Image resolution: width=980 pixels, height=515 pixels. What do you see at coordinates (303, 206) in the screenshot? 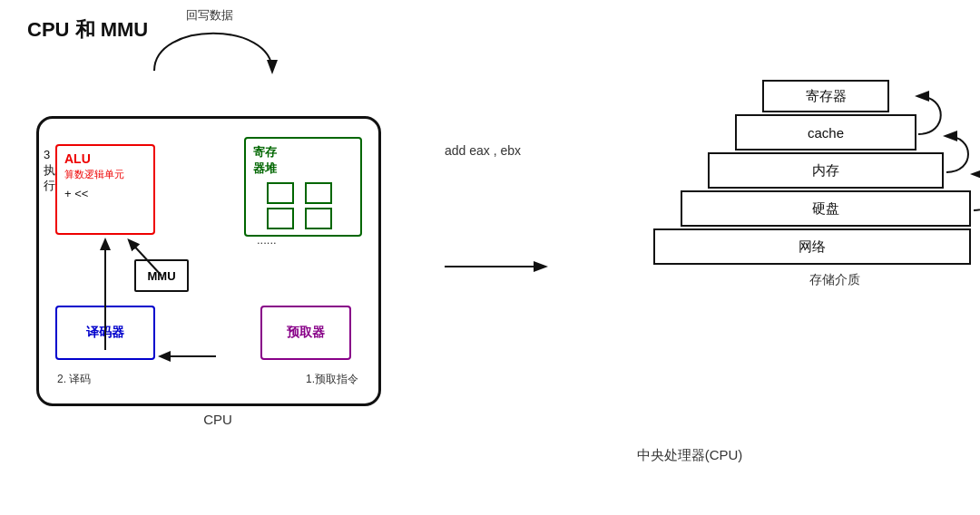
I see `reg-grid` at bounding box center [303, 206].